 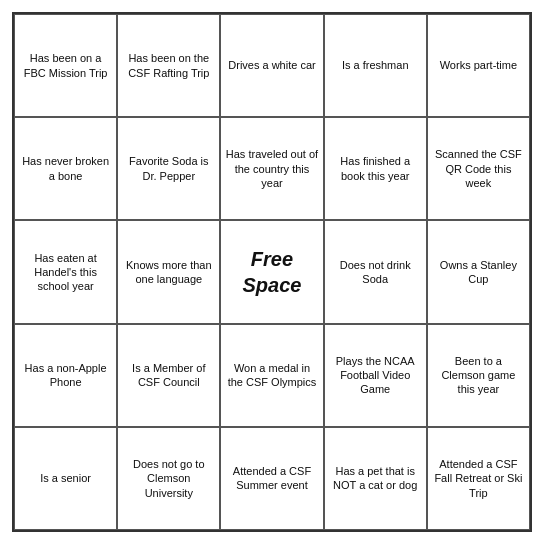 I want to click on bingo-cell-r4c3: Has a pet that is NOT a cat or dog, so click(x=376, y=478).